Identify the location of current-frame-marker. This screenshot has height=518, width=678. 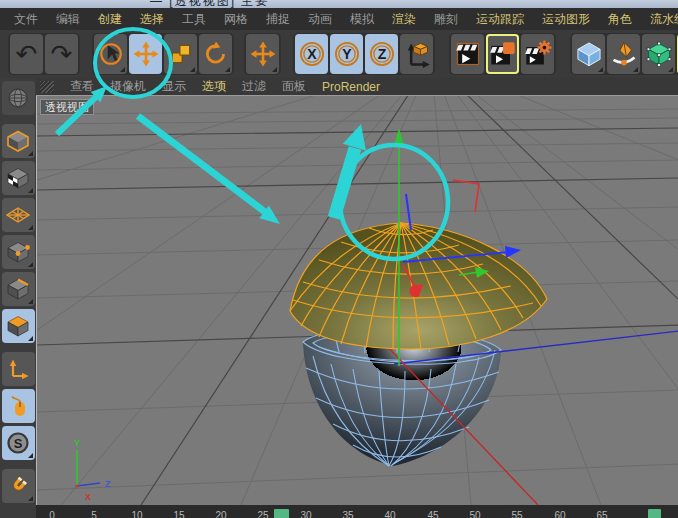
(282, 514).